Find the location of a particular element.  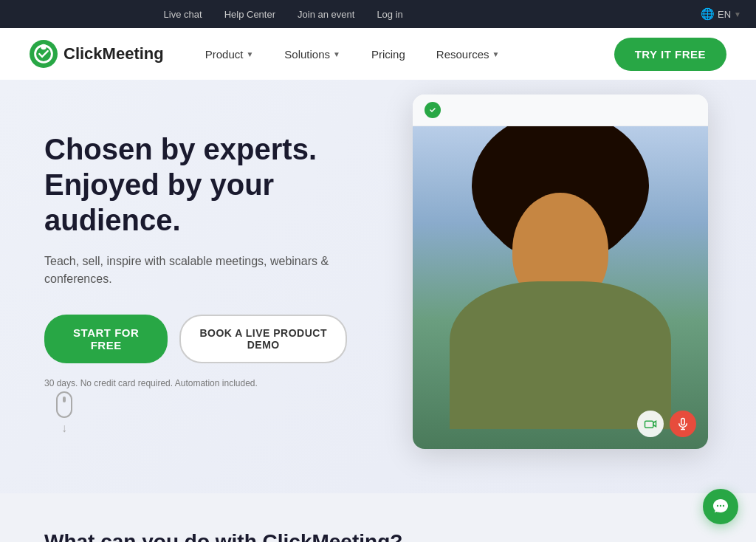

camera-icon is located at coordinates (650, 424).